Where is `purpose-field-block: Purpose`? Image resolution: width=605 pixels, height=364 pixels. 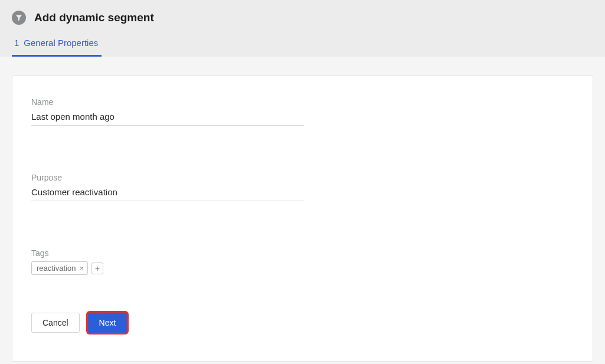
purpose-field-block: Purpose is located at coordinates (302, 187).